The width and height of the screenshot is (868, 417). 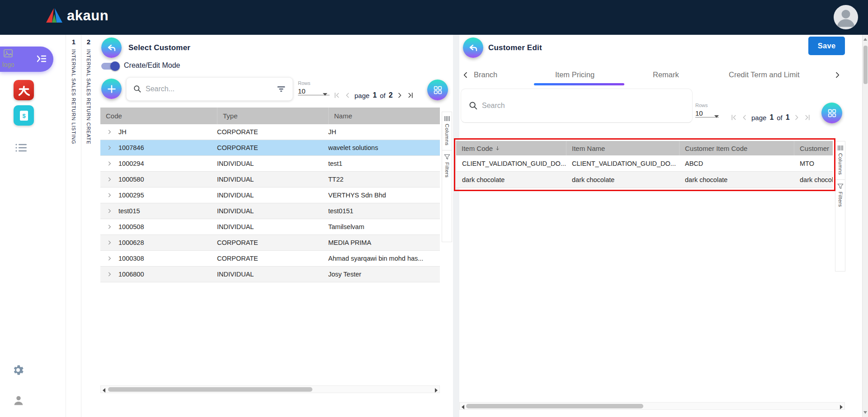 What do you see at coordinates (813, 148) in the screenshot?
I see `column-header-customer: Customer` at bounding box center [813, 148].